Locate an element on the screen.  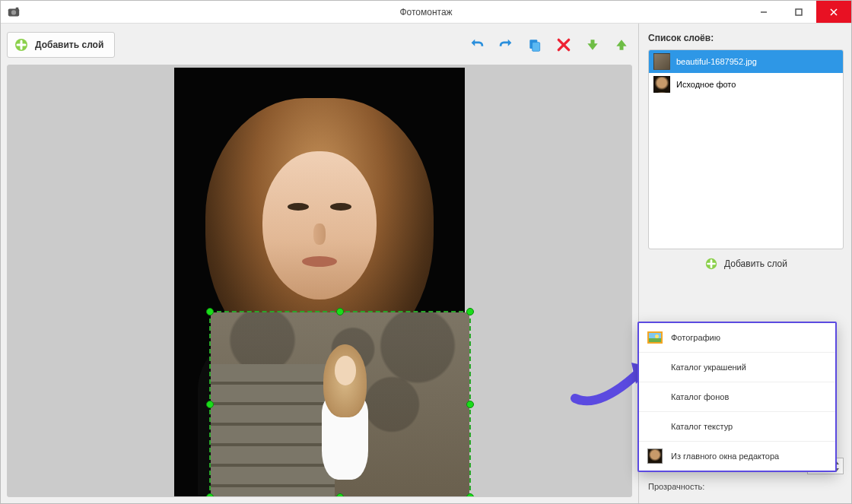
resize-handle-s is located at coordinates (340, 496).